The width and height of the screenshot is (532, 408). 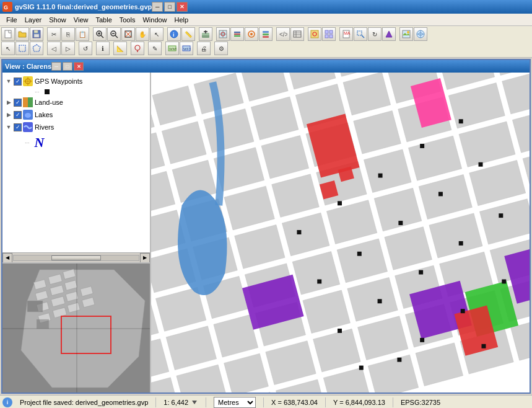 What do you see at coordinates (170, 7) in the screenshot?
I see `maximize-button: □` at bounding box center [170, 7].